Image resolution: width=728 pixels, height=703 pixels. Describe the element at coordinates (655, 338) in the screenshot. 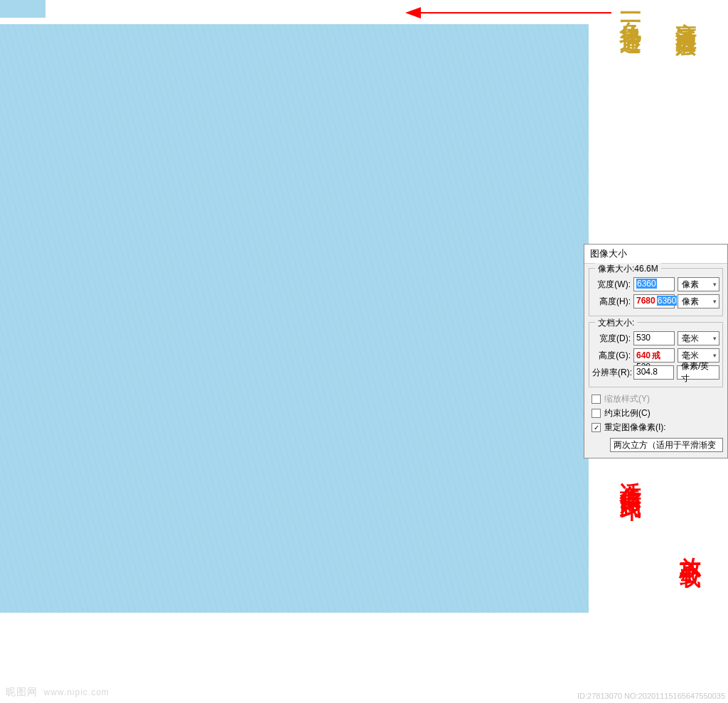

I see `doc-width-row: 宽度(D): 530 毫米▾` at that location.